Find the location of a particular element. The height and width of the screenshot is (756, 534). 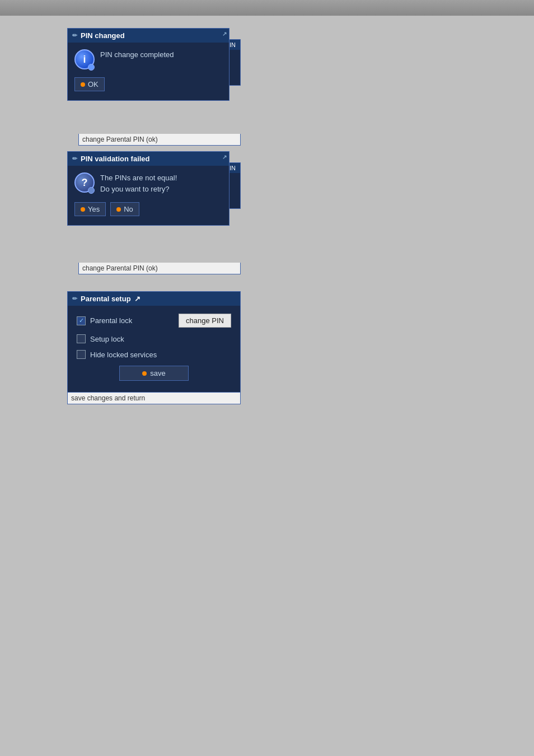

pin-changed-title-bar: ✏ PIN changed ↗ is located at coordinates (148, 36).